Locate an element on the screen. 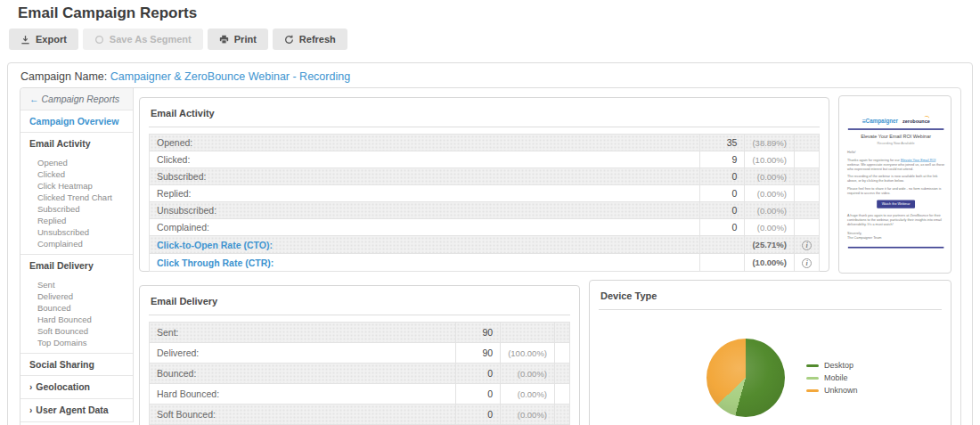 This screenshot has height=425, width=980. circle-icon is located at coordinates (100, 39).